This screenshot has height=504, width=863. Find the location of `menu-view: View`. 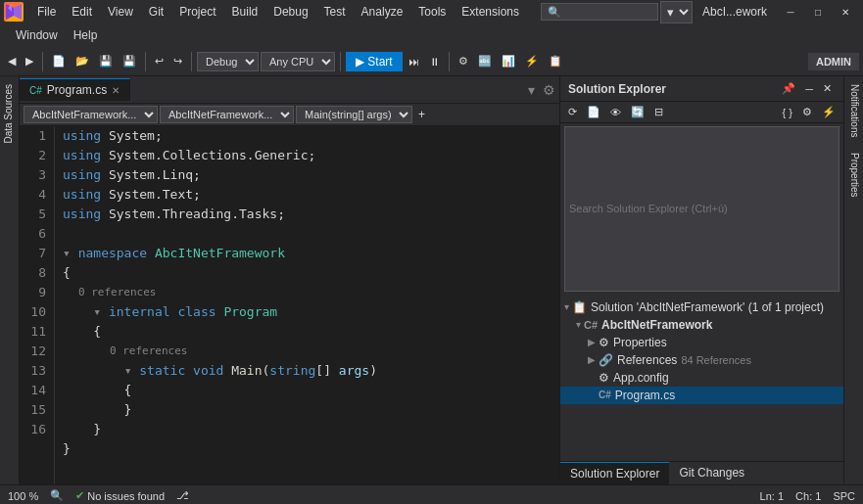

menu-view: View is located at coordinates (120, 12).